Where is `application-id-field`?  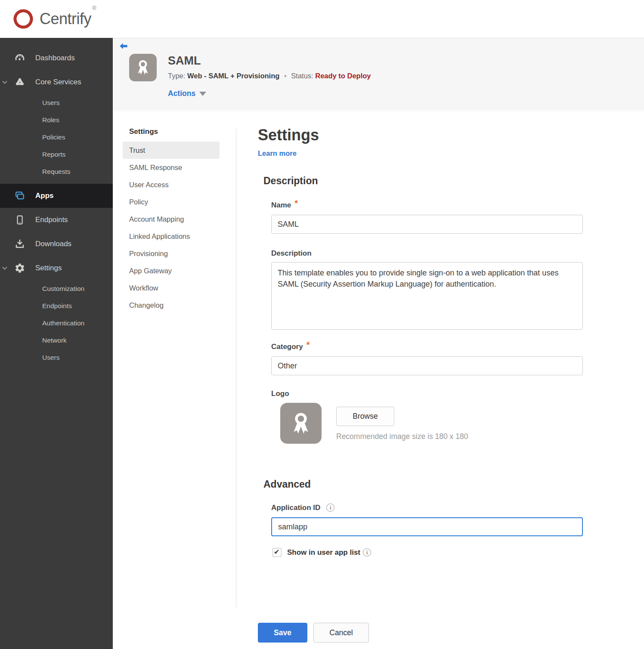 application-id-field is located at coordinates (427, 527).